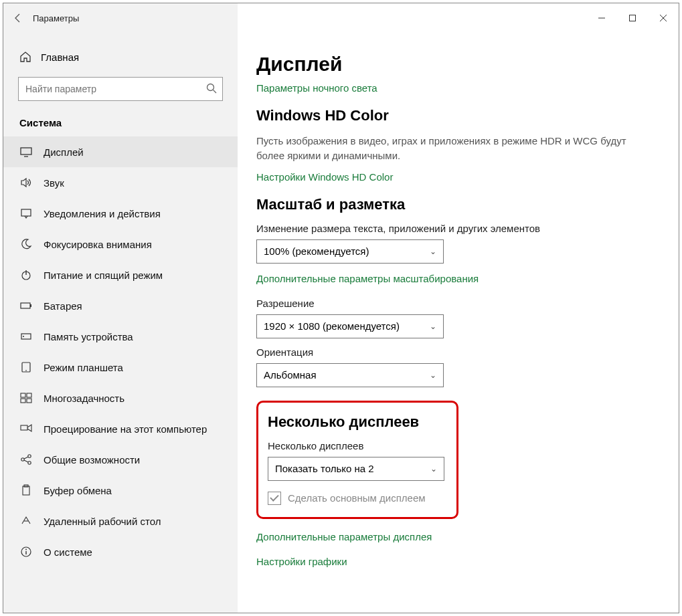 The image size is (682, 616). I want to click on speaker-icon, so click(26, 183).